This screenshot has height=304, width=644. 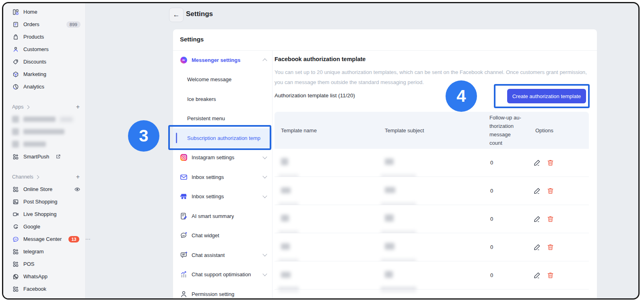 I want to click on sidebar-item-telegram: telegram, so click(x=44, y=252).